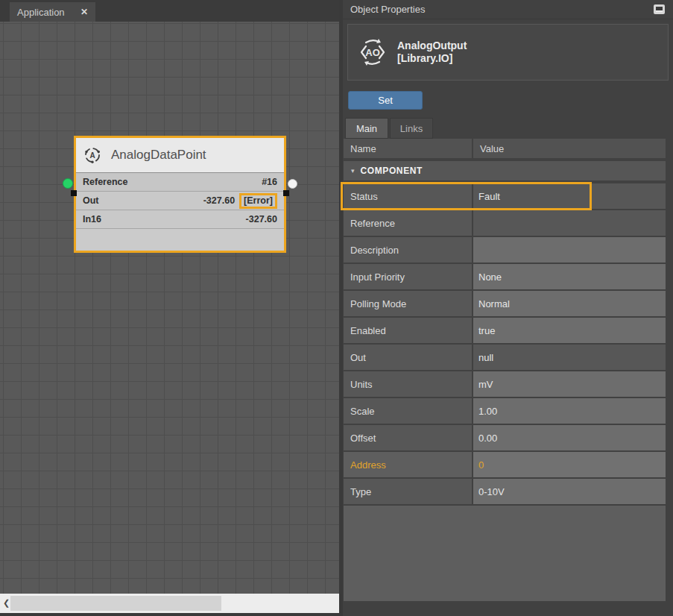  Describe the element at coordinates (180, 219) in the screenshot. I see `node-slot-in16: In16 -327.60` at that location.